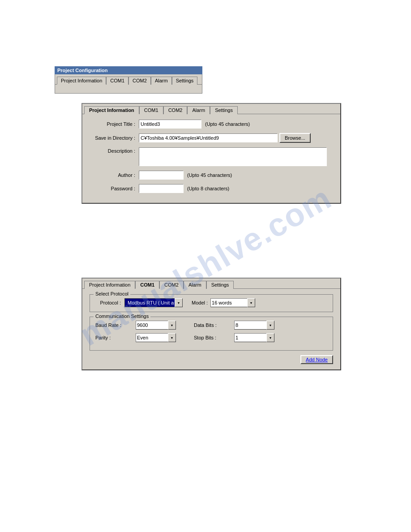 This screenshot has width=411, height=532. What do you see at coordinates (110, 303) in the screenshot?
I see `protocol-label: Protocol :` at bounding box center [110, 303].